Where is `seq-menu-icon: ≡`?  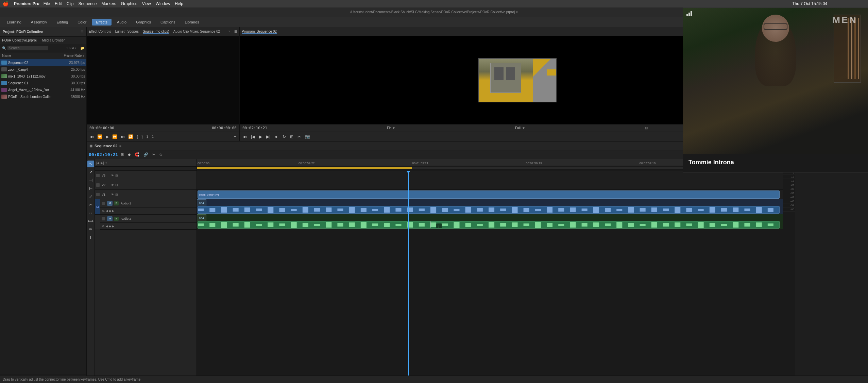 seq-menu-icon: ≡ is located at coordinates (120, 146).